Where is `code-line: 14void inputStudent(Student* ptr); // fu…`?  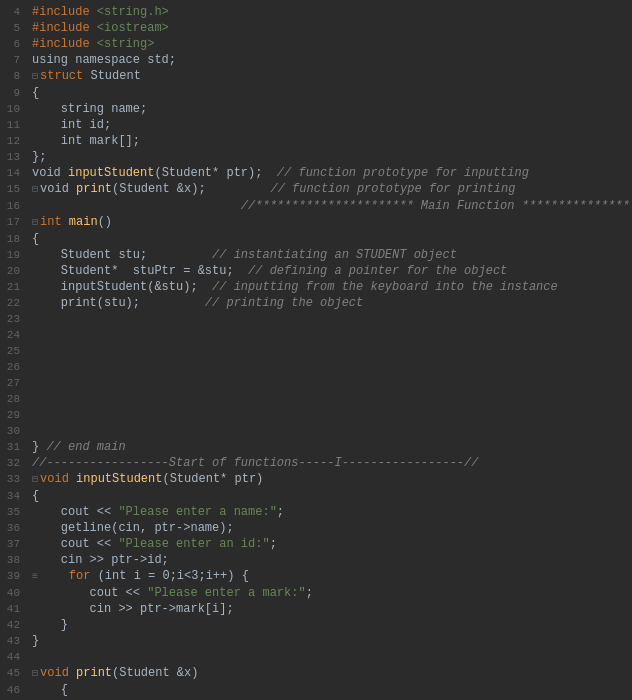 code-line: 14void inputStudent(Student* ptr); // fu… is located at coordinates (316, 173).